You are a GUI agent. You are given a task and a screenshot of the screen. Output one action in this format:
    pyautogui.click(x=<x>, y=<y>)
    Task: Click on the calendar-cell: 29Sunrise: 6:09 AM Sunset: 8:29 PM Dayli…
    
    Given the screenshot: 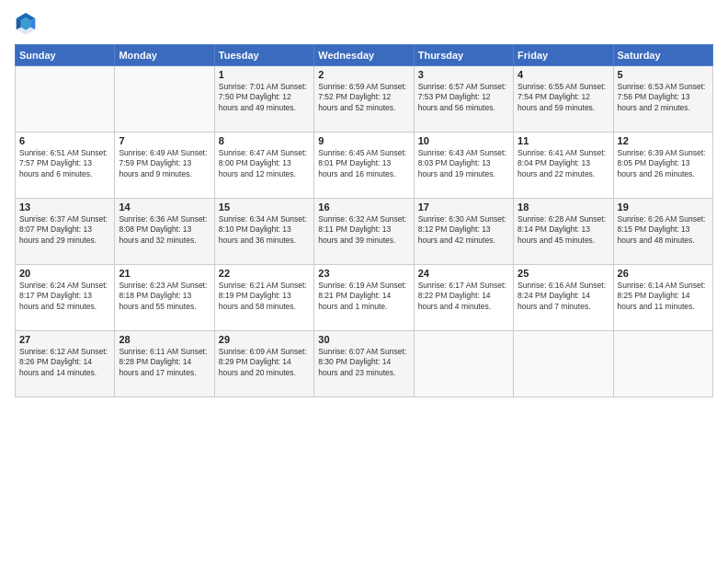 What is the action you would take?
    pyautogui.click(x=264, y=364)
    